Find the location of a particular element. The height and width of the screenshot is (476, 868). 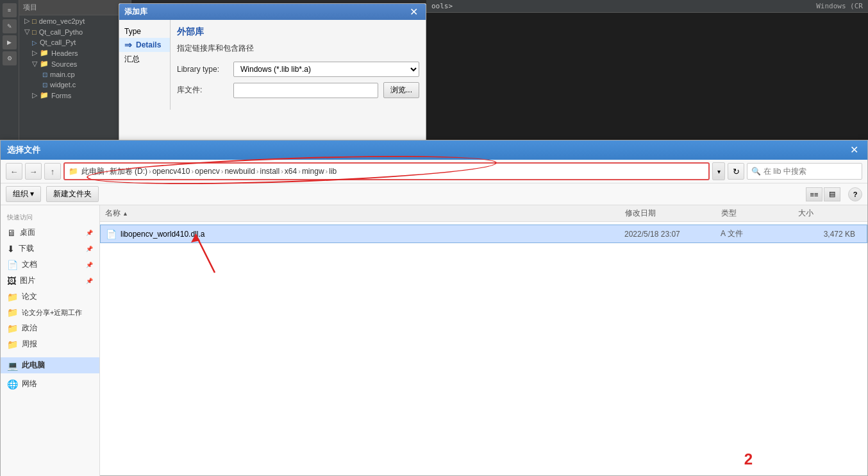

console-platform: Windows (CR is located at coordinates (840, 6).